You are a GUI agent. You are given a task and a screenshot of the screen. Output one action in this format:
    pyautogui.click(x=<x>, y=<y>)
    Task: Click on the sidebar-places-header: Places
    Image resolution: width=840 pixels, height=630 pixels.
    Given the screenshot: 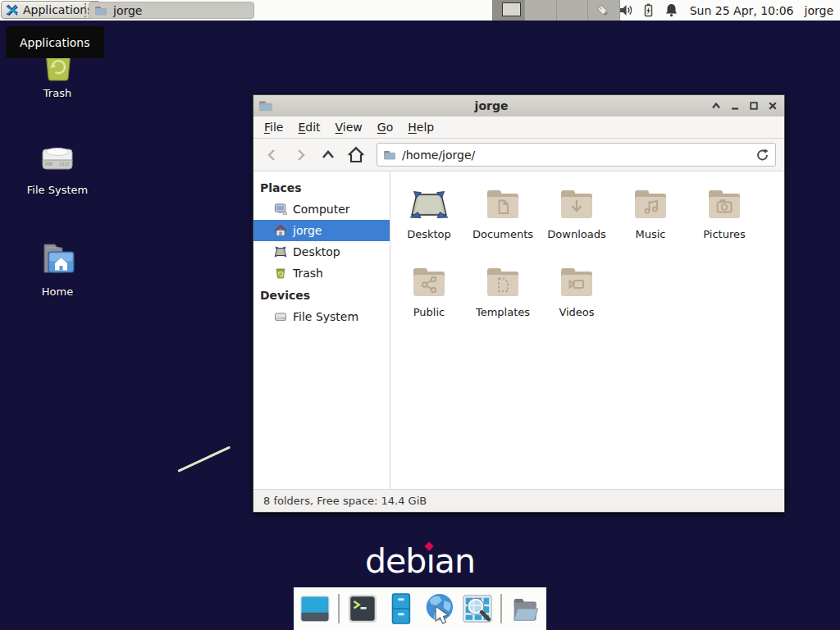 What is the action you would take?
    pyautogui.click(x=322, y=187)
    